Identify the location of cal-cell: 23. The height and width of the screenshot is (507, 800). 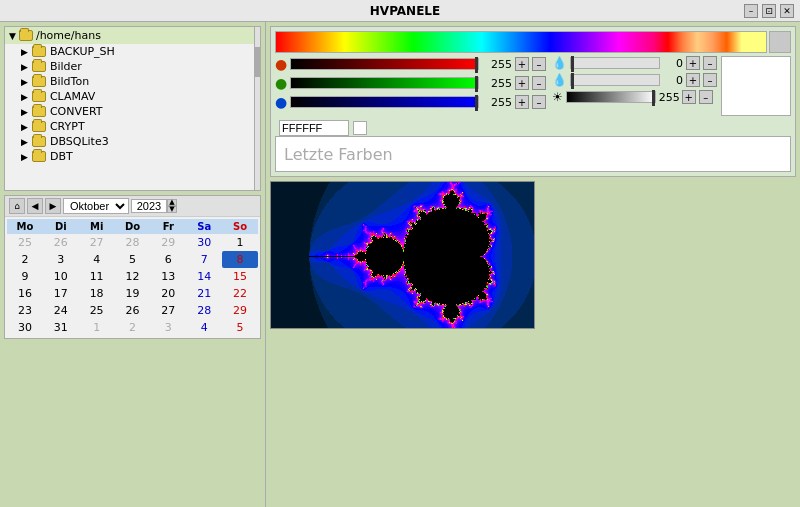
(25, 310).